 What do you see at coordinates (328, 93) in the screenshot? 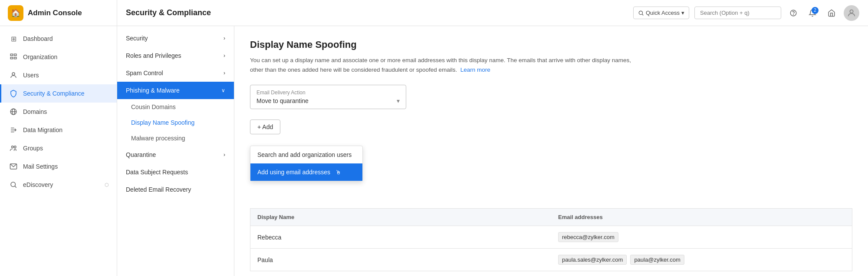
I see `dropdown-label: Email Delivery Action` at bounding box center [328, 93].